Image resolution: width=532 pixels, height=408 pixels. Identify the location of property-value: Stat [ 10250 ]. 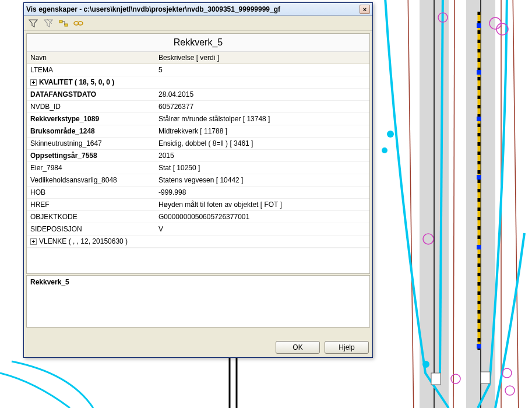
(262, 168).